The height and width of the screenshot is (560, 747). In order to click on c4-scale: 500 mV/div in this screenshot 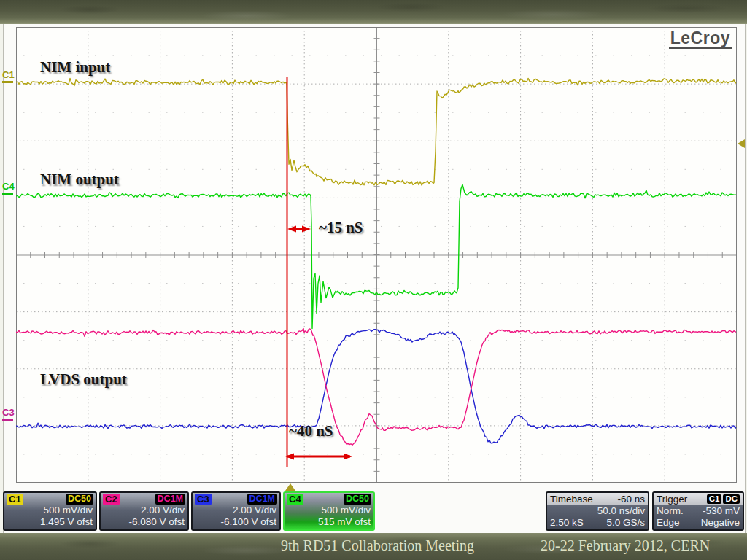, I will do `click(329, 510)`.